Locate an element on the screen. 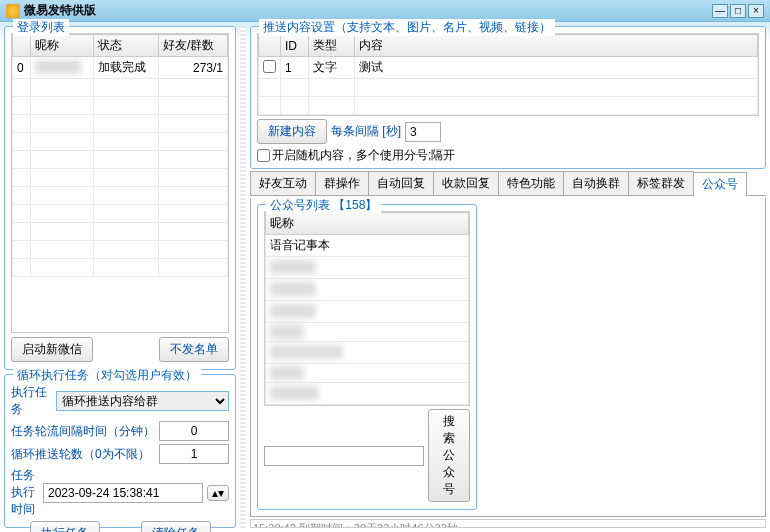 The image size is (770, 532). tab-switchgroup: 自动换群 is located at coordinates (596, 183).